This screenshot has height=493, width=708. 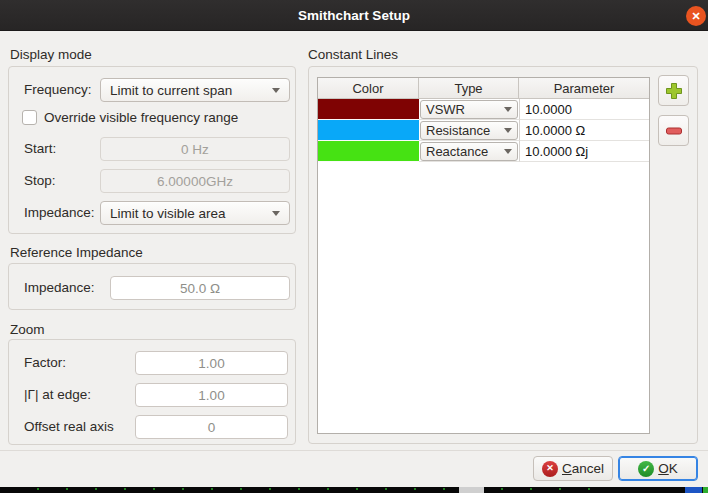 What do you see at coordinates (573, 468) in the screenshot?
I see `cancel-button: ✕ Cancel` at bounding box center [573, 468].